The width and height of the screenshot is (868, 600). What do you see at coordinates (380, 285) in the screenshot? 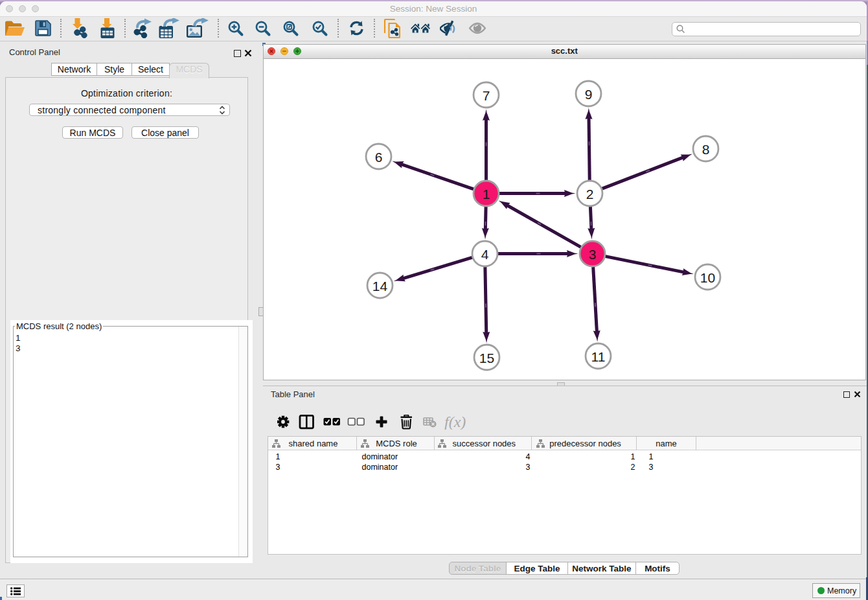
I see `svg-text: 14` at bounding box center [380, 285].